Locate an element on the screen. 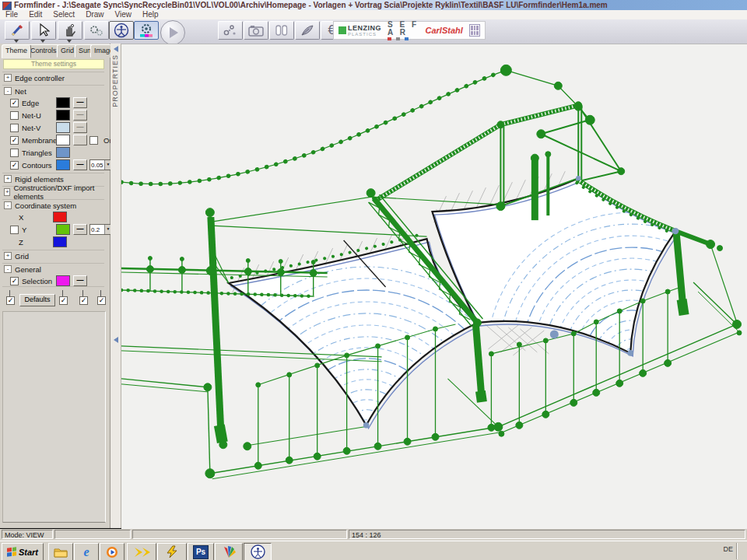  section-construction-dxf-import-elements: +Construction/DXF import elements is located at coordinates (53, 191).